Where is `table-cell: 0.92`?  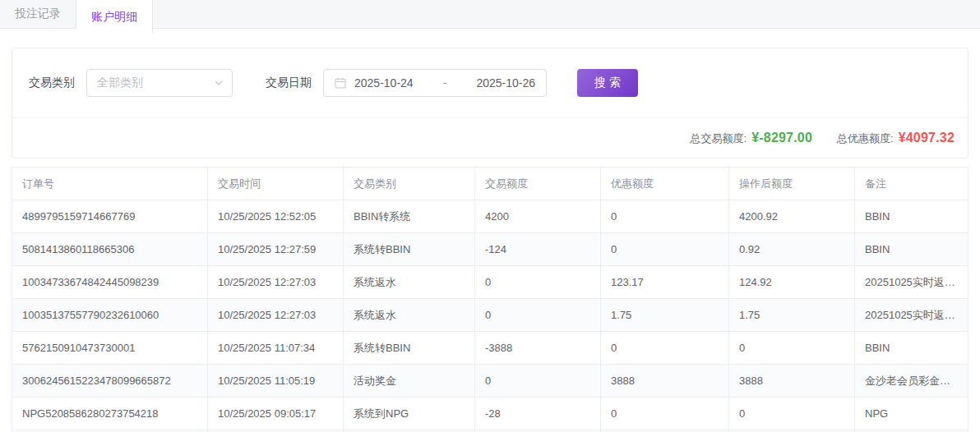 table-cell: 0.92 is located at coordinates (793, 250).